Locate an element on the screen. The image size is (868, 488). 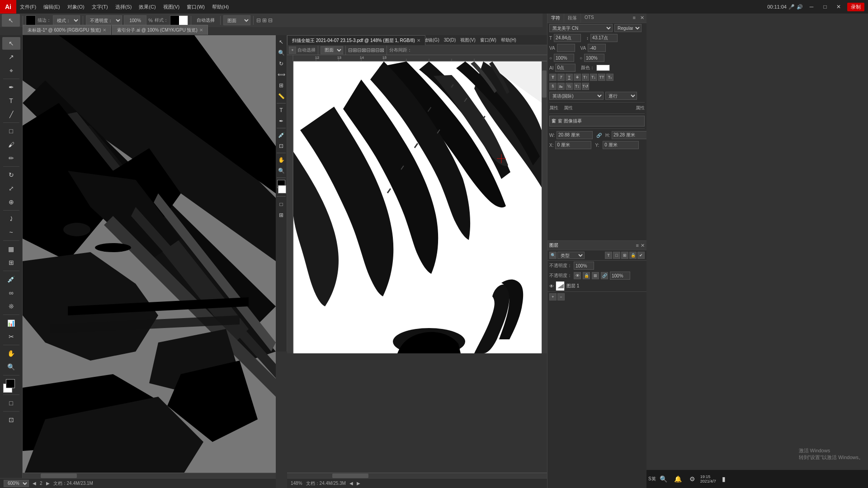
text-color-swatch is located at coordinates (603, 68).